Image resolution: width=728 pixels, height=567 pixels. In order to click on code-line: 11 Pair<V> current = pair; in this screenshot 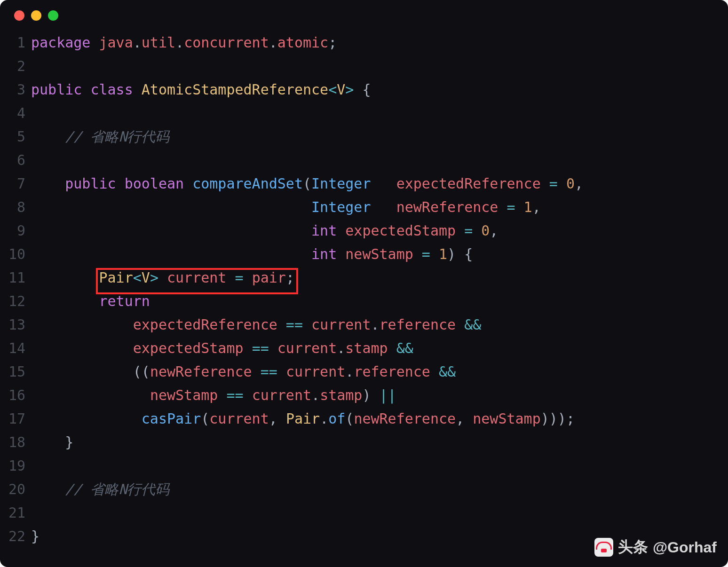, I will do `click(364, 278)`.